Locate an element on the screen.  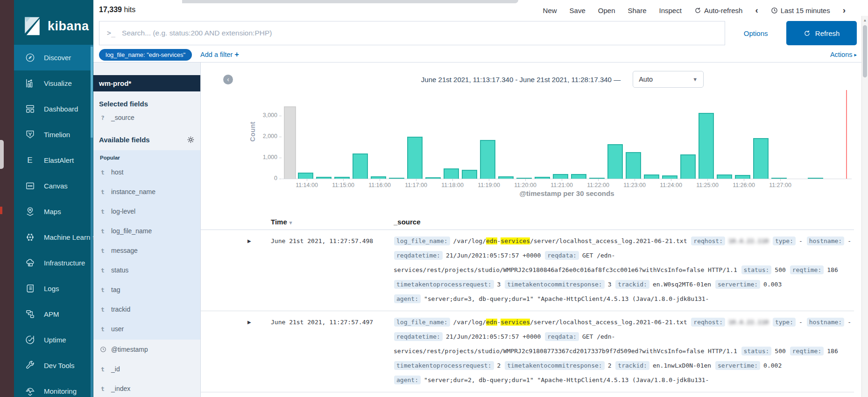
edge-tab-handle is located at coordinates (2, 154).